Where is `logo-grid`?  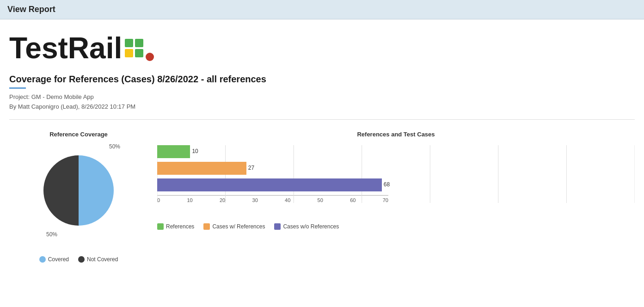 logo-grid is located at coordinates (134, 48).